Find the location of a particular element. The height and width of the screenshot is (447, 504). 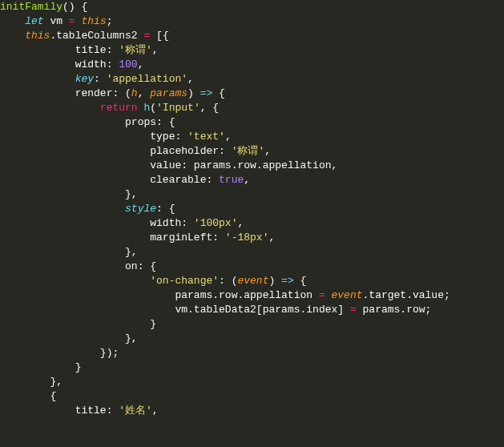

tableData2: tableData2 is located at coordinates (225, 309).